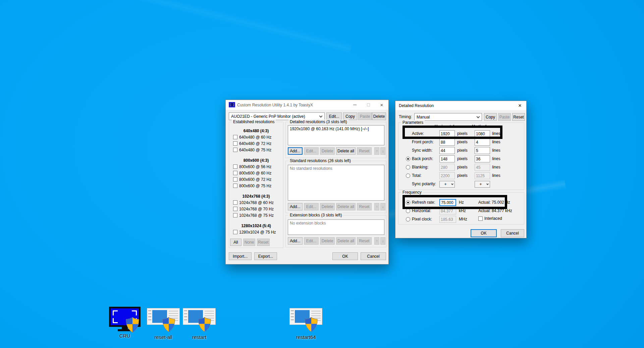 This screenshot has width=644, height=348. I want to click on up-arrow-icon: ↑, so click(377, 207).